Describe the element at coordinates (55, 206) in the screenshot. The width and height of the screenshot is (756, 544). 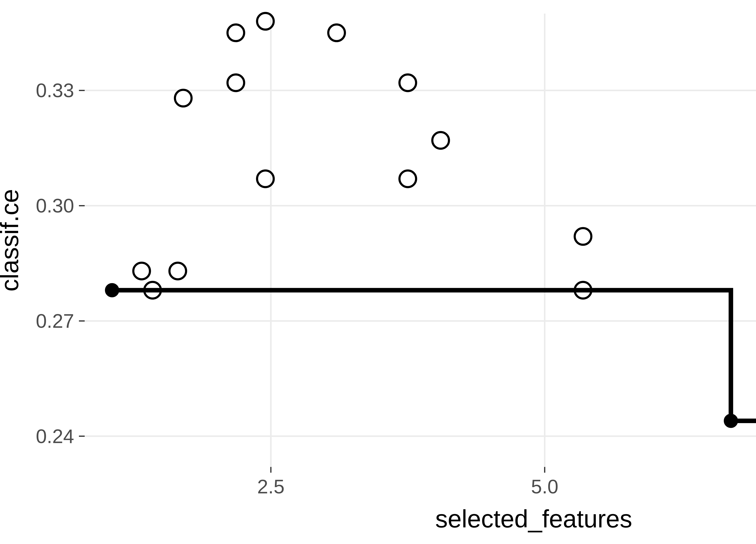
I see `y-tick-label: 0.30` at that location.